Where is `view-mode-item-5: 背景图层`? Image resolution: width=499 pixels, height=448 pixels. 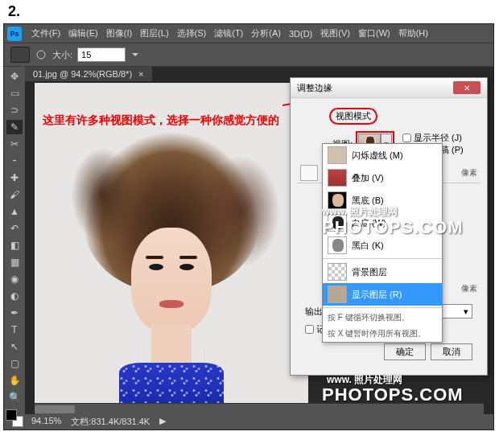 view-mode-item-5: 背景图层 is located at coordinates (382, 272).